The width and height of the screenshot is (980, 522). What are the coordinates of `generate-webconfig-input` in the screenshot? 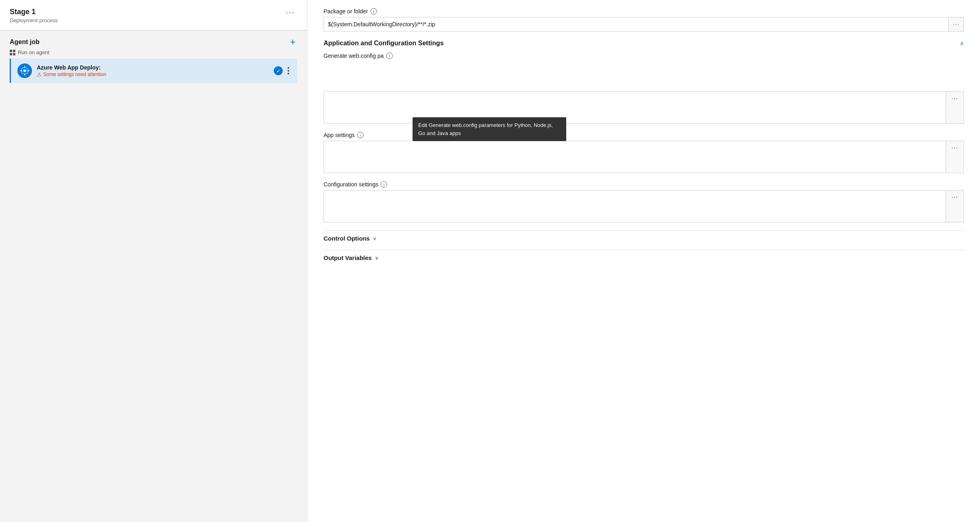 It's located at (635, 108).